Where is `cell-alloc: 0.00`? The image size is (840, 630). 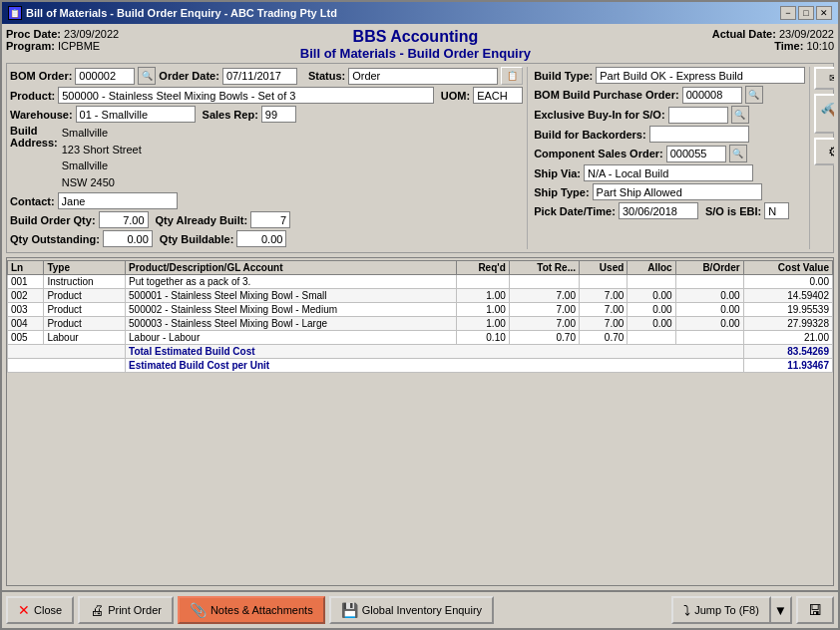
cell-alloc: 0.00 is located at coordinates (651, 296).